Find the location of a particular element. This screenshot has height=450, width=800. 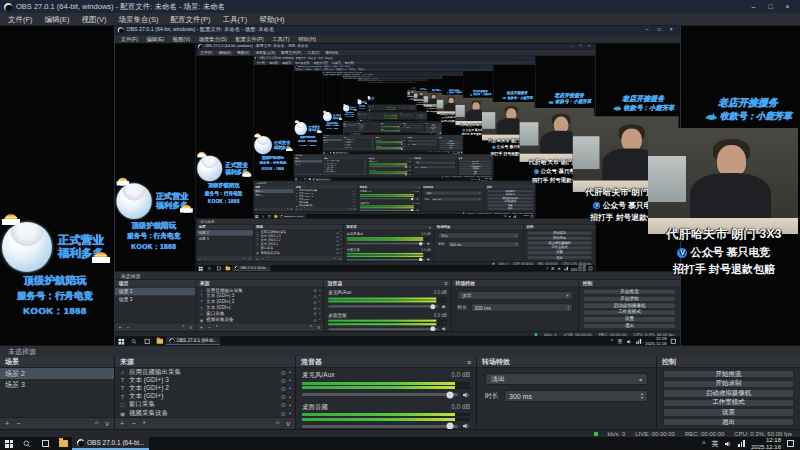

exit-button: 退出 is located at coordinates (476, 174).